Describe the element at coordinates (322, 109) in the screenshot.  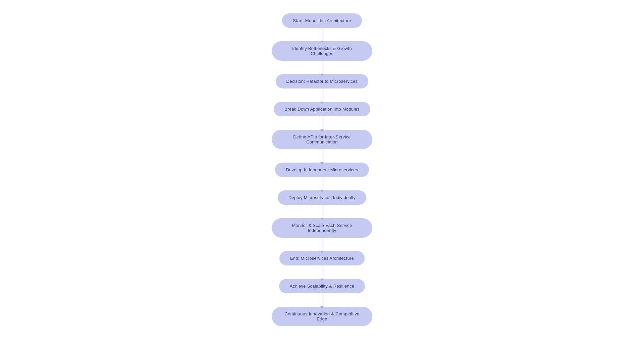
I see `node-breakdown: Break Down Application into Modules` at that location.